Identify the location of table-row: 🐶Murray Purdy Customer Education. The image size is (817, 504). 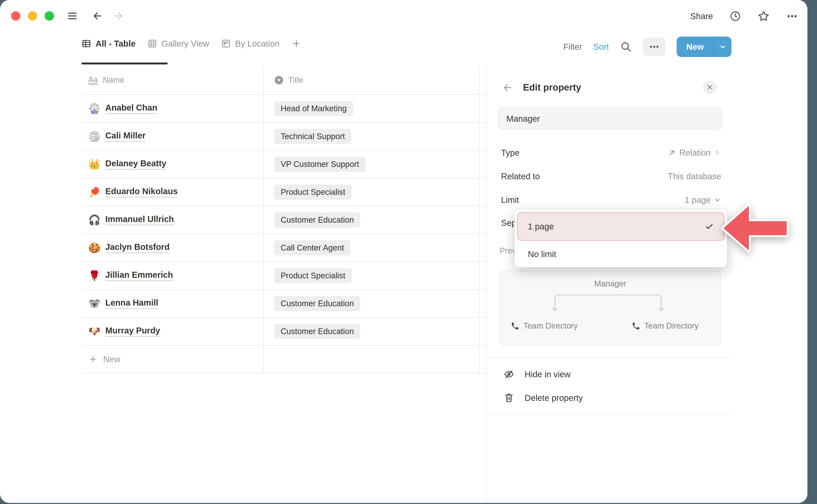
(283, 332).